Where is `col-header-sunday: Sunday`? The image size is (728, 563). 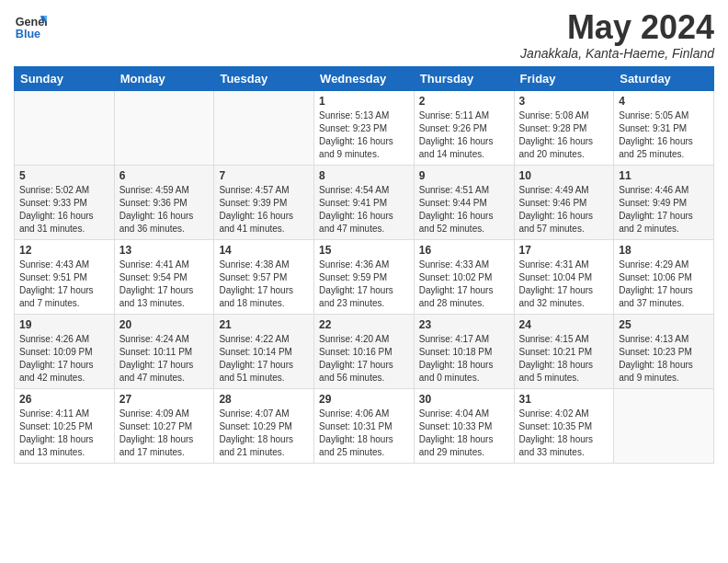
col-header-sunday: Sunday is located at coordinates (64, 78).